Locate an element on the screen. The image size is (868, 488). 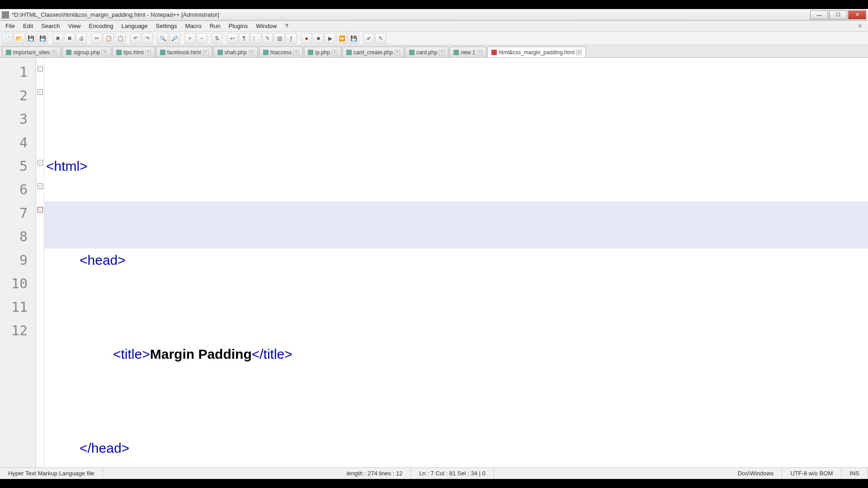
indent-guide-icon: ⎸ is located at coordinates (256, 38).